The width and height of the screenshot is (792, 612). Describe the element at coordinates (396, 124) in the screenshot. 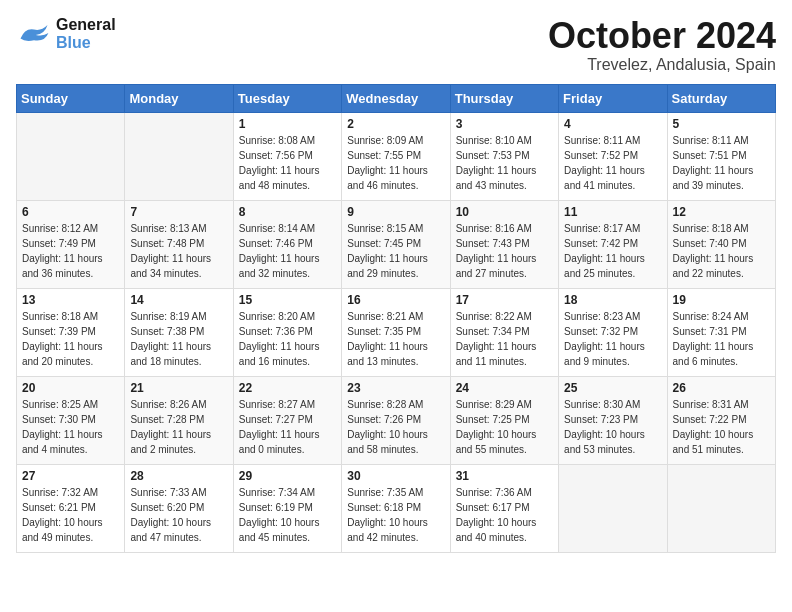

I see `day-number: 2` at that location.